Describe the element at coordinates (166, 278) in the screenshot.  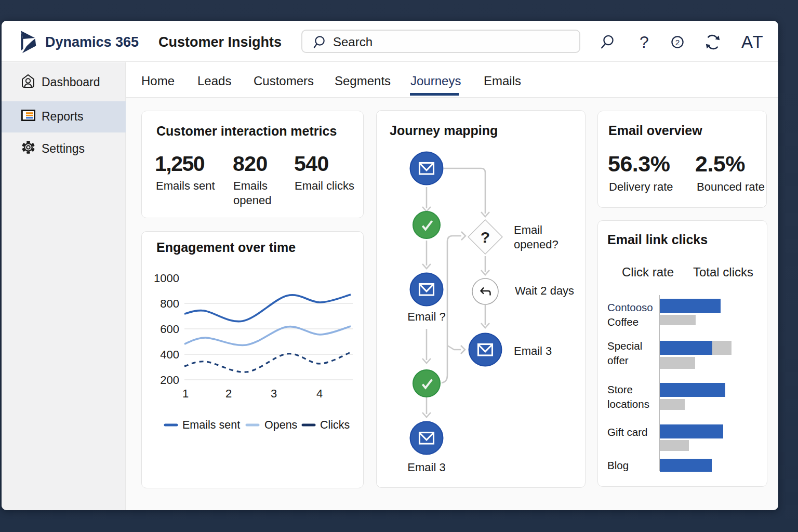
I see `svg-text: 1000` at that location.